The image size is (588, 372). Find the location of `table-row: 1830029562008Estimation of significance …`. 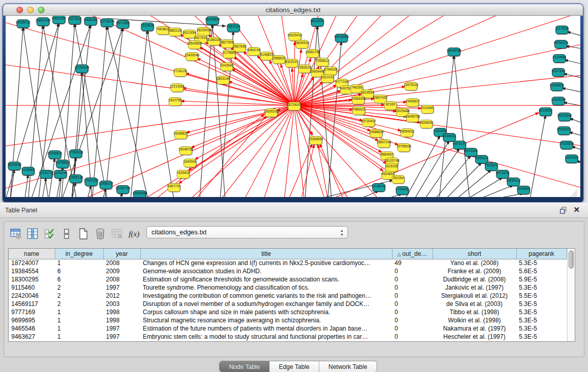

table-row: 1830029562008Estimation of significance … is located at coordinates (288, 279).